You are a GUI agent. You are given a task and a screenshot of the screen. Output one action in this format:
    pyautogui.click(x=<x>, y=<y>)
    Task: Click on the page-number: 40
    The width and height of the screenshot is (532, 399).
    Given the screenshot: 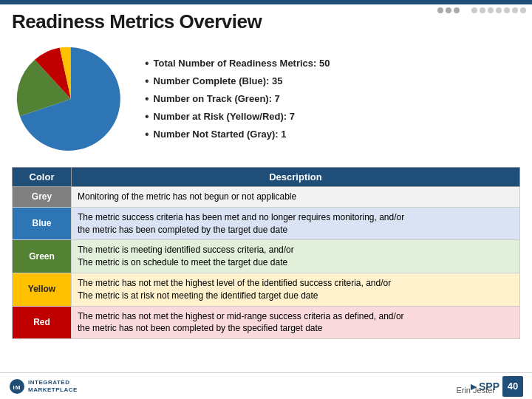 What is the action you would take?
    pyautogui.click(x=513, y=386)
    